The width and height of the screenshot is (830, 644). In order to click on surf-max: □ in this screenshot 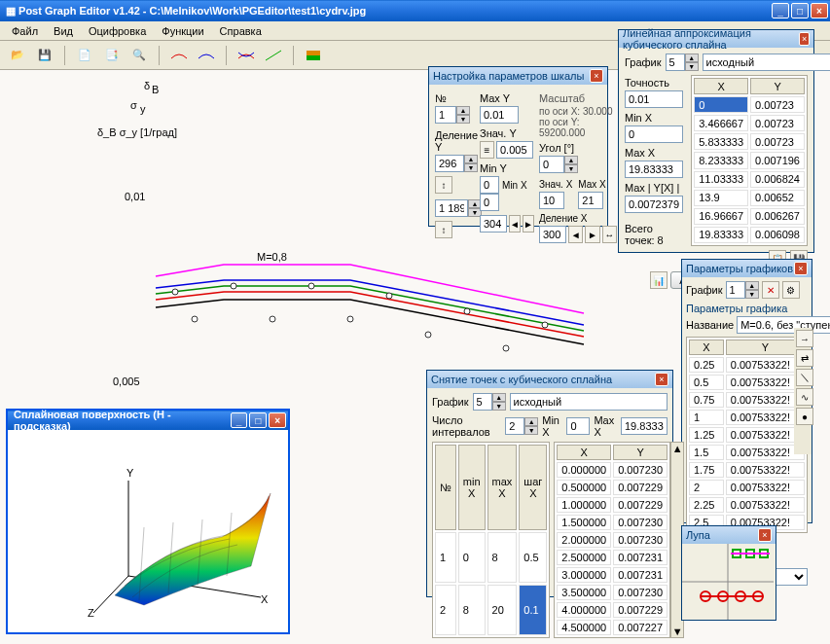, I will do `click(258, 420)`.